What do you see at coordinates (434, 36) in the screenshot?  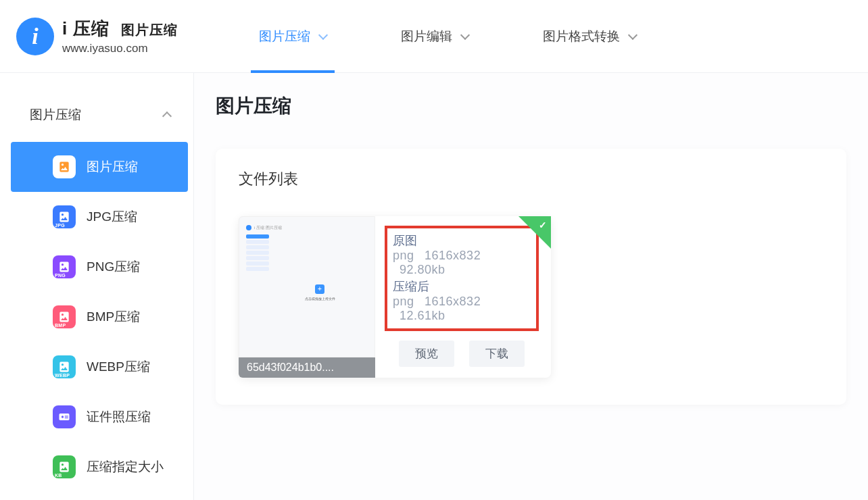 I see `header: i i 压缩 图片压缩 www.iyasuo.com 图片压缩 图片编辑 图片格…` at bounding box center [434, 36].